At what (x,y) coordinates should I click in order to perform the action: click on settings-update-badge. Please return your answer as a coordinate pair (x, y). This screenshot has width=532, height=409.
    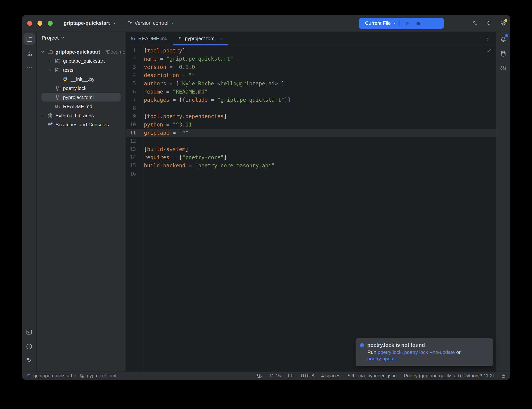
    Looking at the image, I should click on (506, 21).